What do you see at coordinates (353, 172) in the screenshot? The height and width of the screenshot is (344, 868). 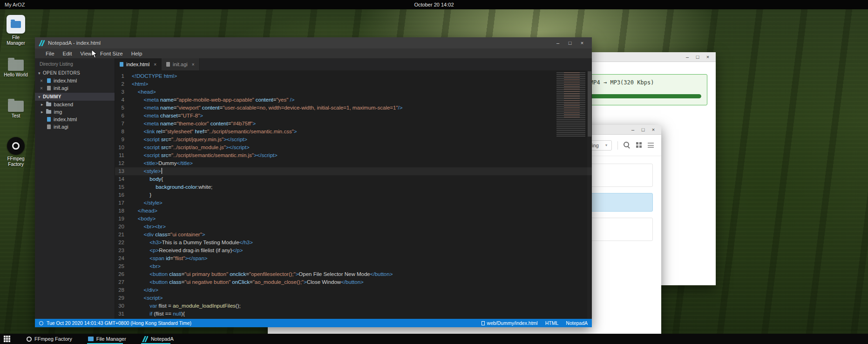 I see `code-line: 13 <style>` at bounding box center [353, 172].